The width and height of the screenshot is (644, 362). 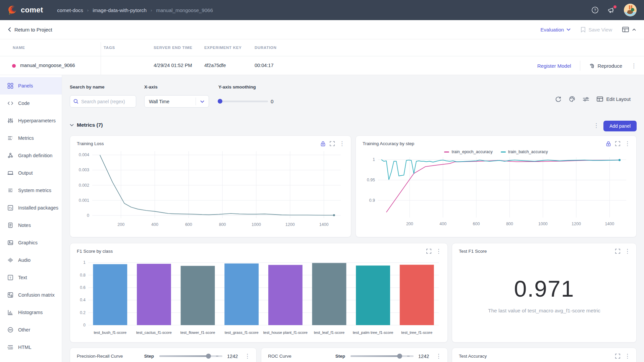 What do you see at coordinates (70, 10) in the screenshot?
I see `breadcrumb-item: comet-docs` at bounding box center [70, 10].